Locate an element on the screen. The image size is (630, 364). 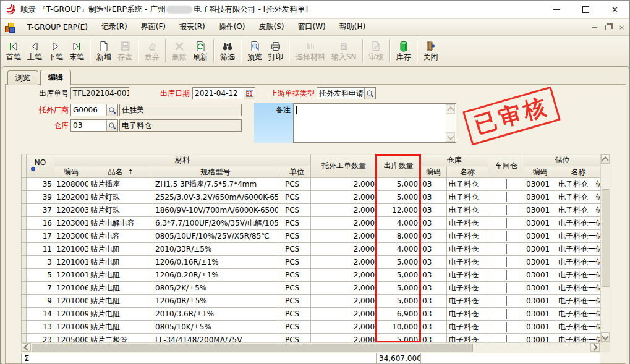
cell-material-name: 贴片二极管 is located at coordinates (121, 339).